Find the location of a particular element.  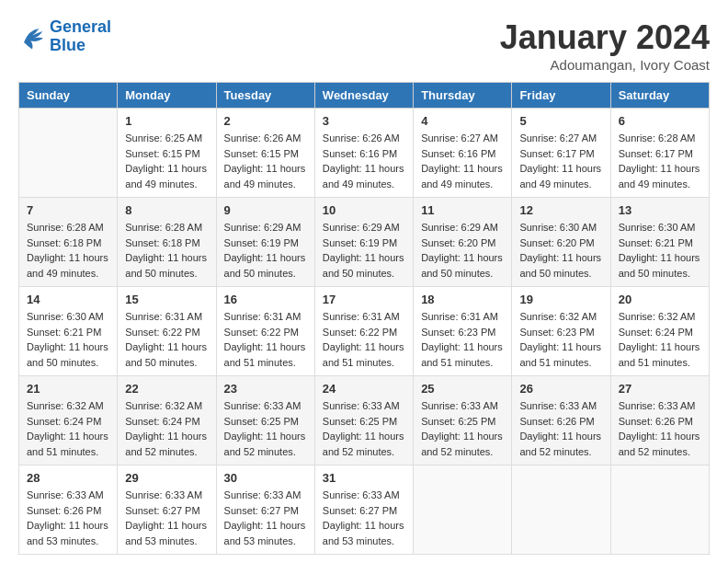

calendar-cell: 28Sunrise: 6:33 AM Sunset: 6:26 PM Dayli… is located at coordinates (68, 510).